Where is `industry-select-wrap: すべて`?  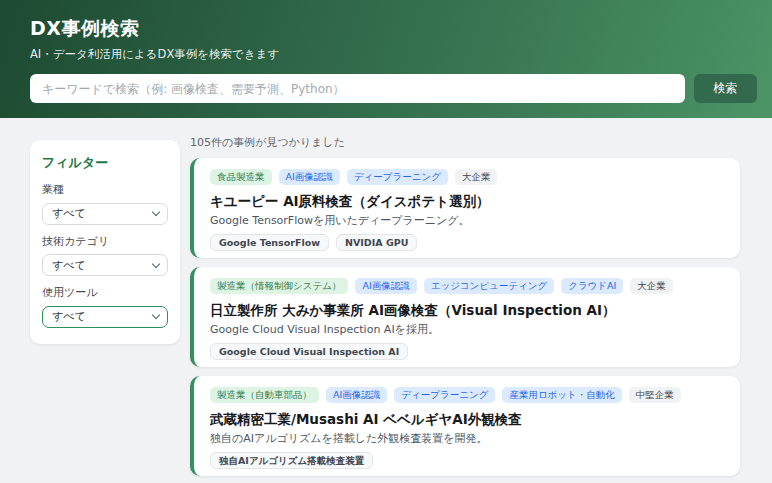
industry-select-wrap: すべて is located at coordinates (105, 214).